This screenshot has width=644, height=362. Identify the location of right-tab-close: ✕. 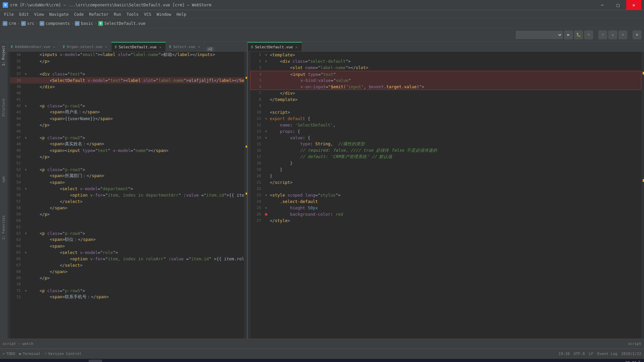
(297, 47).